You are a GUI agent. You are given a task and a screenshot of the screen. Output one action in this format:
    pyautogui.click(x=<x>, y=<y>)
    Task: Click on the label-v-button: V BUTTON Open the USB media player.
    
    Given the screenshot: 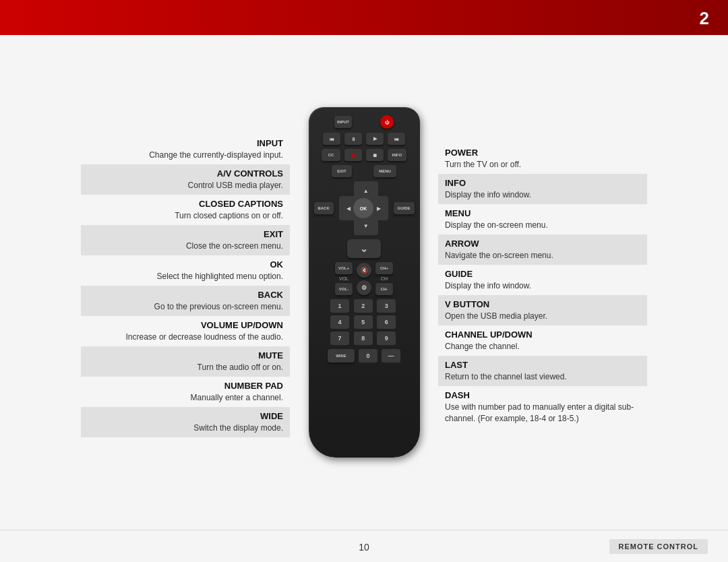 What is the action you would take?
    pyautogui.click(x=543, y=310)
    